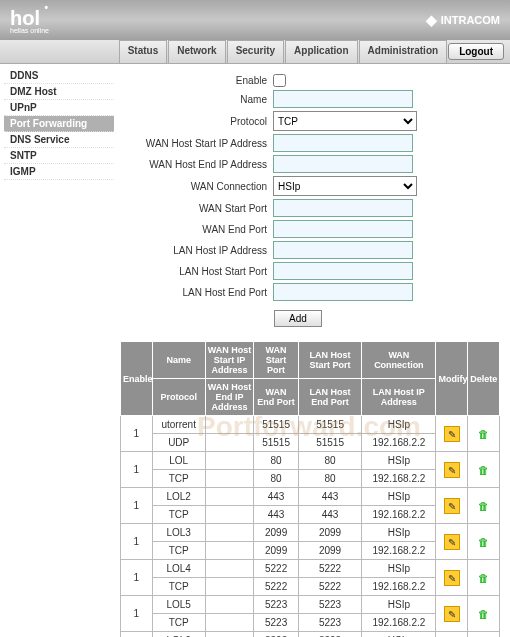 The height and width of the screenshot is (637, 510). Describe the element at coordinates (330, 461) in the screenshot. I see `cell-lan-start-port: 80` at that location.